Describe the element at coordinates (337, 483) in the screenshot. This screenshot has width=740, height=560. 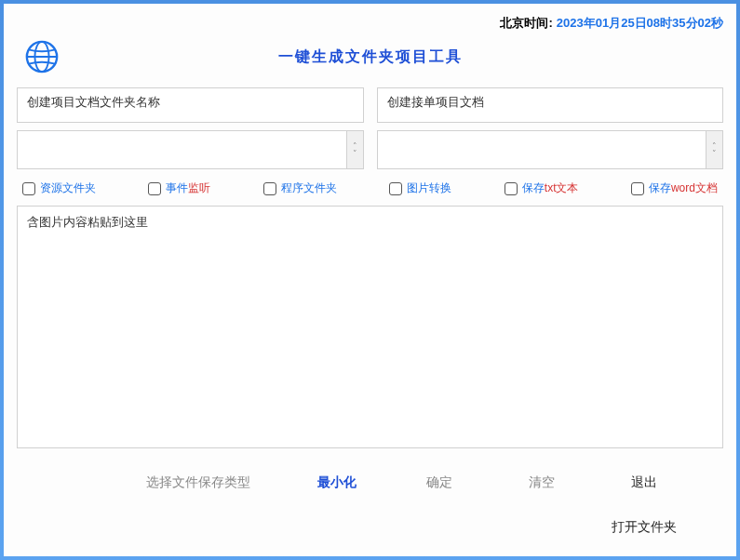
I see `minimize-button: 最小化` at that location.